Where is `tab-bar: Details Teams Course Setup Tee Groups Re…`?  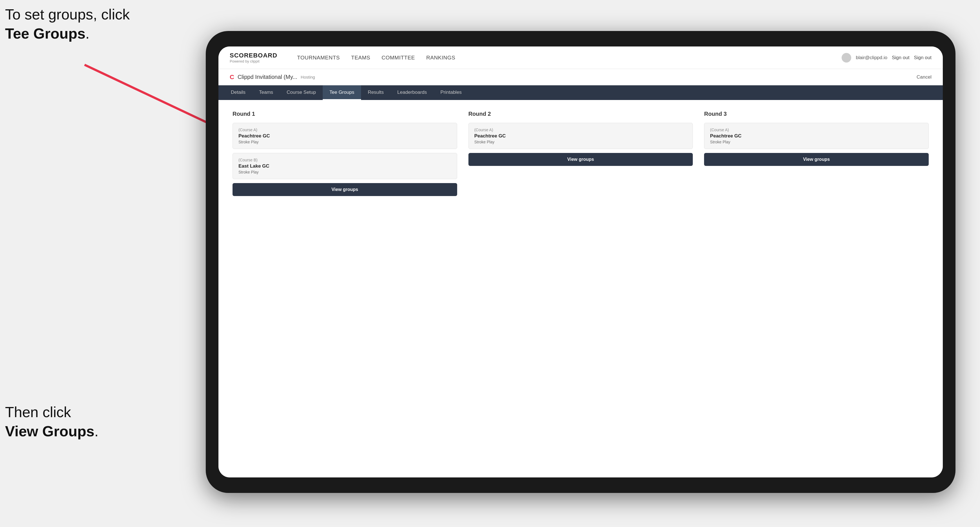
tab-bar: Details Teams Course Setup Tee Groups Re… is located at coordinates (581, 93).